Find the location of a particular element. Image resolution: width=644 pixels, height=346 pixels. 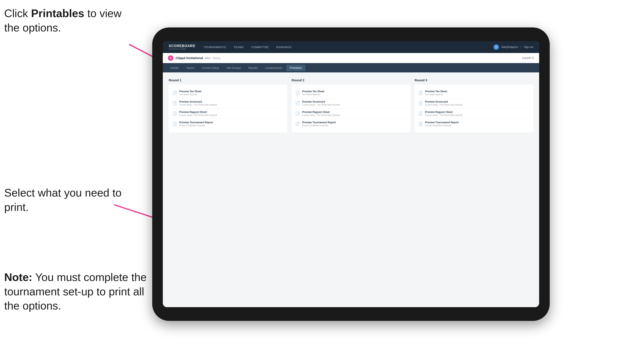

r3-raguzzi: 📄 Preview Raguzzi Sheet Course setup + T… is located at coordinates (474, 114).